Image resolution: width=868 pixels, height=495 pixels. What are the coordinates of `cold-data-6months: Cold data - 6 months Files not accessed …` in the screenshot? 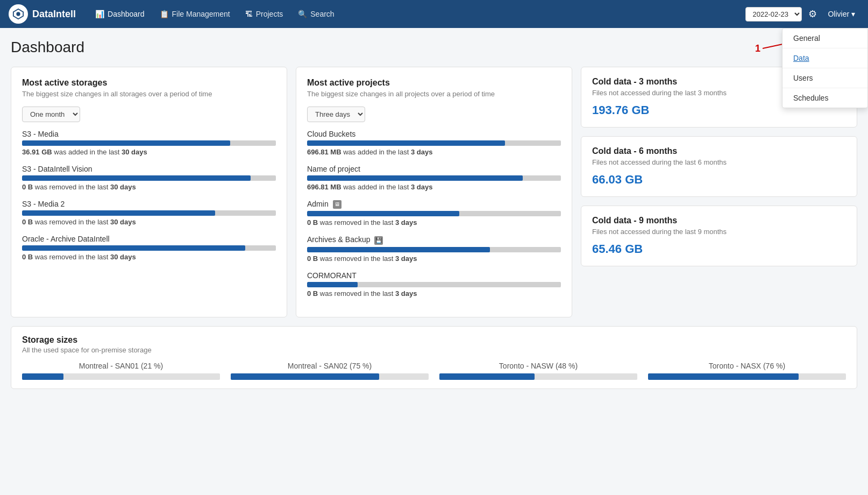 It's located at (719, 167).